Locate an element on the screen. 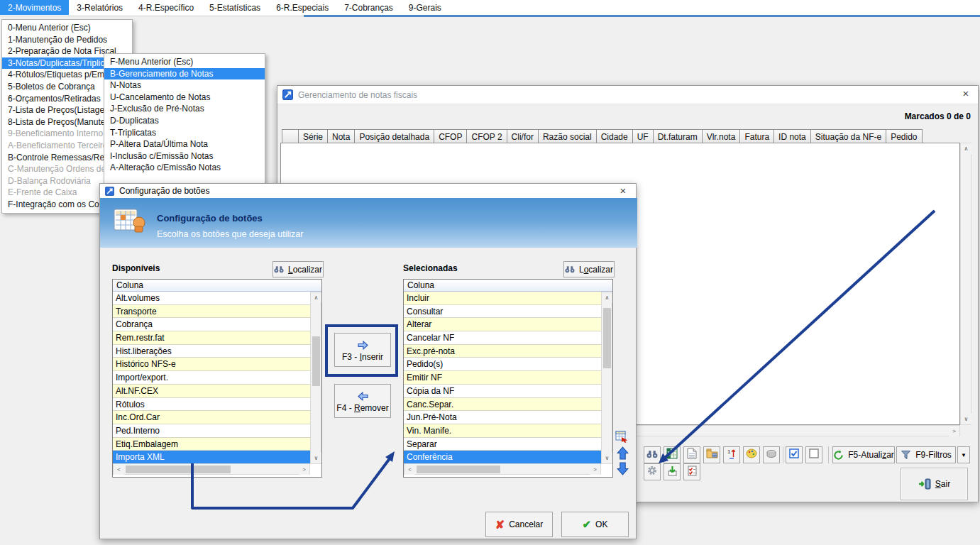  menu-item: D-Duplicatas is located at coordinates (185, 121).